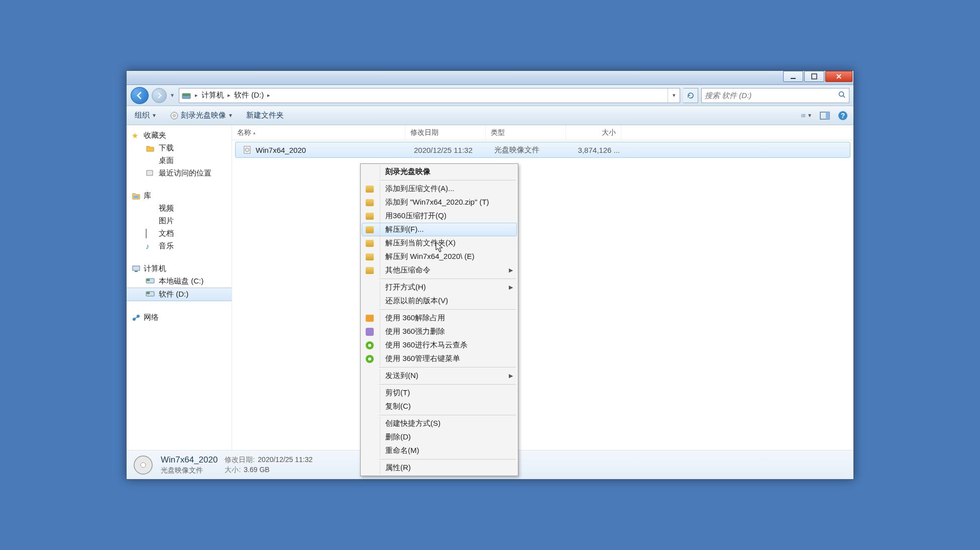 The width and height of the screenshot is (980, 550). Describe the element at coordinates (213, 96) in the screenshot. I see `breadcrumb-computer: 计算机` at that location.